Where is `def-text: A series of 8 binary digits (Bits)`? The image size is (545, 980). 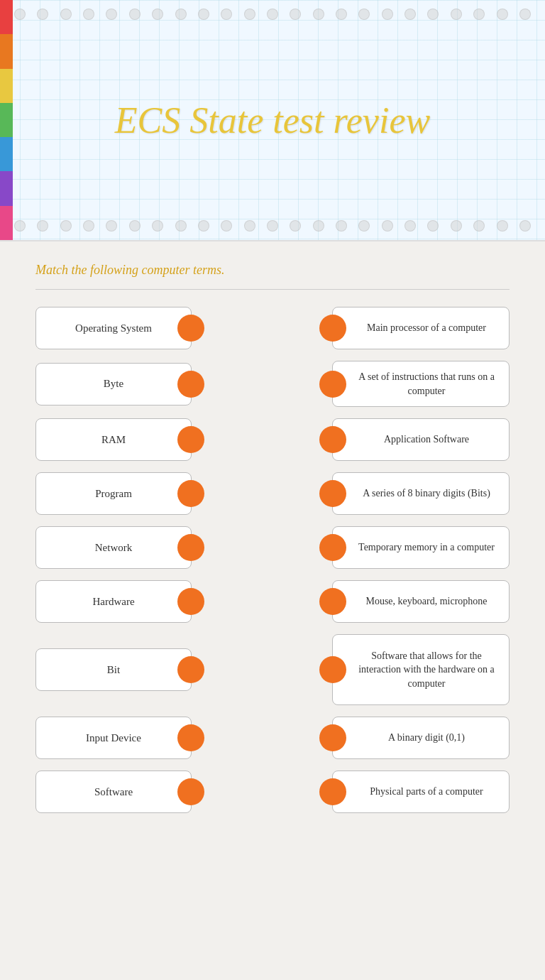
def-text: A series of 8 binary digits (Bits) is located at coordinates (426, 494).